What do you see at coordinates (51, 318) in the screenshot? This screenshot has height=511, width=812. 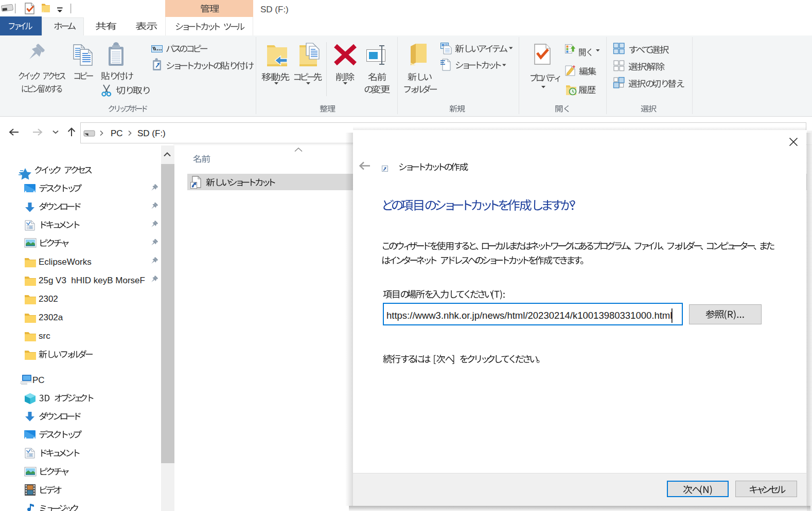 I see `svg-text: 2302a` at bounding box center [51, 318].